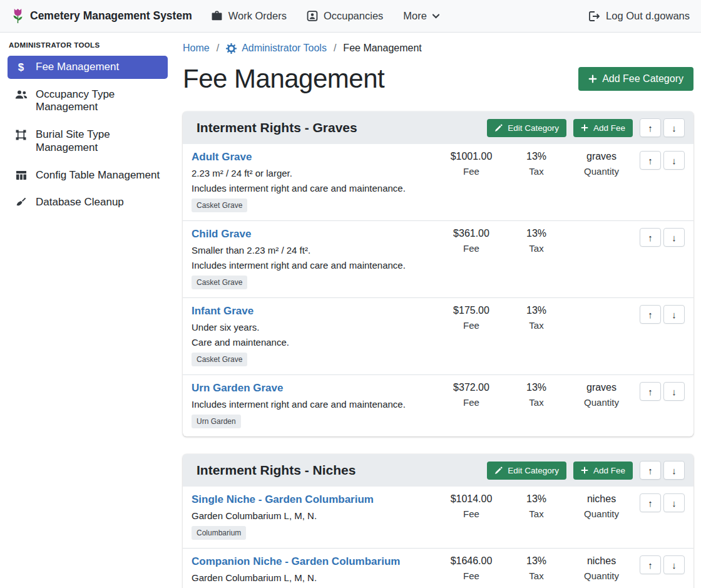 The height and width of the screenshot is (588, 701). What do you see at coordinates (382, 48) in the screenshot?
I see `breadcrumb-current: Fee Management` at bounding box center [382, 48].